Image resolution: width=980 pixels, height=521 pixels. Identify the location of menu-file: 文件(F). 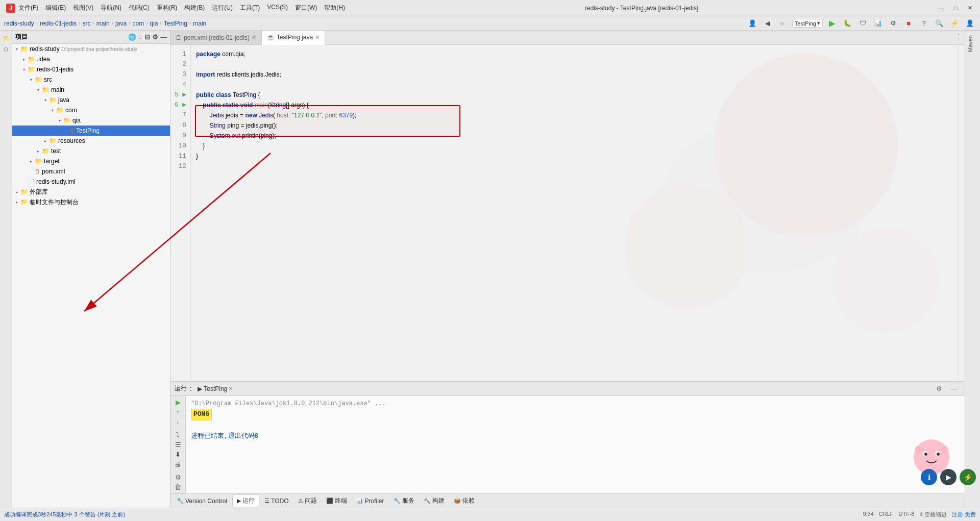
(29, 8).